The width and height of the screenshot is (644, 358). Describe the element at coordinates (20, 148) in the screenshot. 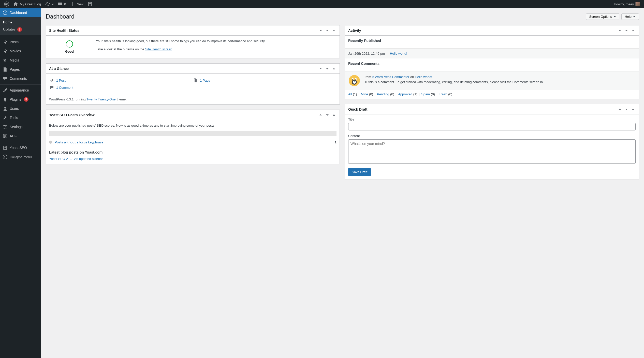

I see `menu-yoast: Yoast SEO` at that location.